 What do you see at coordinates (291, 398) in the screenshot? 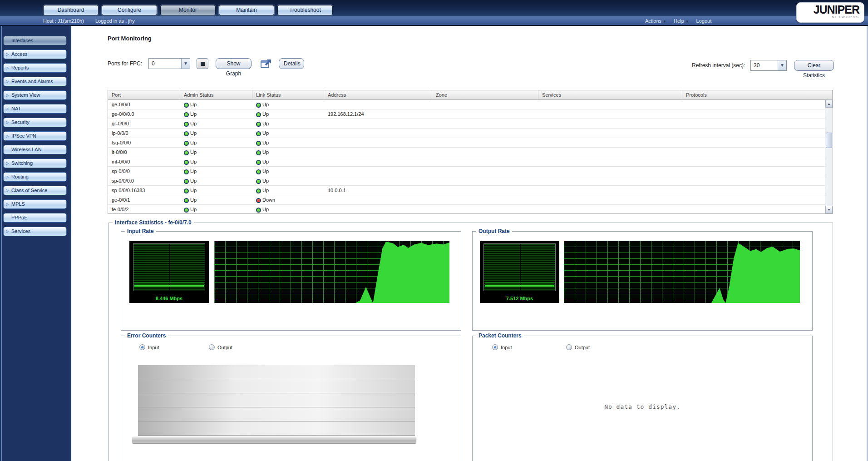
I see `error-counters-fieldset: Error Counters Input Output` at bounding box center [291, 398].